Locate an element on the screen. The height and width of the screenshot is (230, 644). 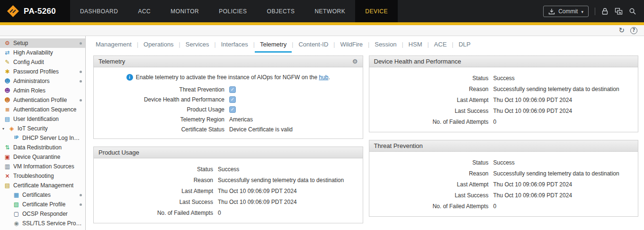
help-icon: ? is located at coordinates (634, 30).